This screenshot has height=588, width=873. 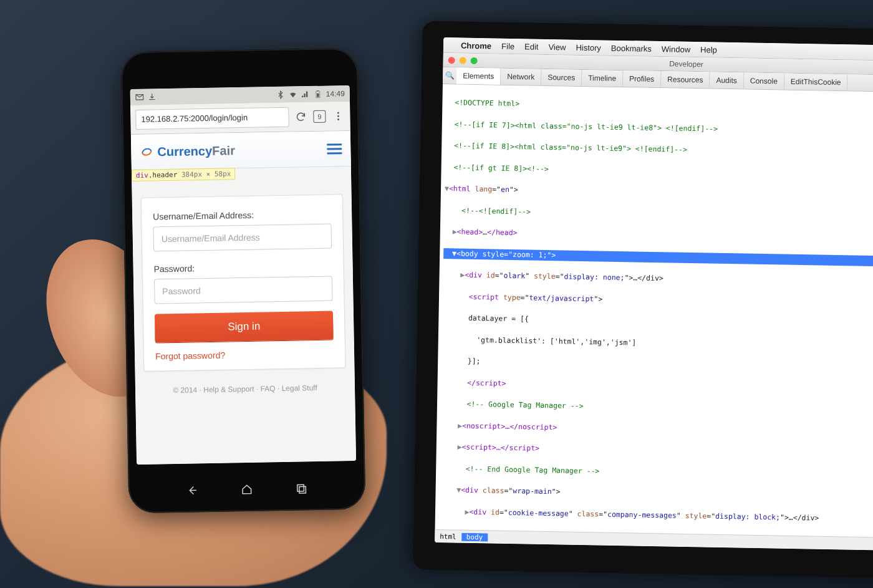 I want to click on tabs-button: 9, so click(x=319, y=117).